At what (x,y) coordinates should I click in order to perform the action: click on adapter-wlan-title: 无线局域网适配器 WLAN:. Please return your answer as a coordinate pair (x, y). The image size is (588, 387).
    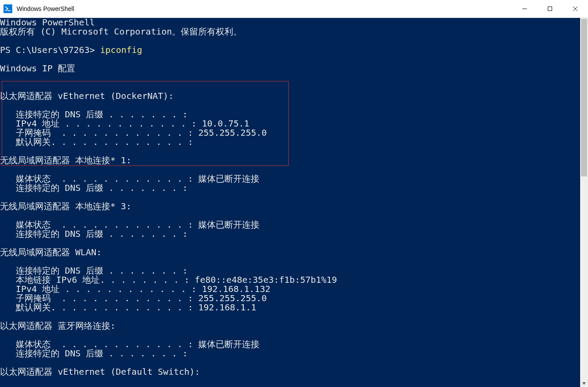
    Looking at the image, I should click on (51, 252).